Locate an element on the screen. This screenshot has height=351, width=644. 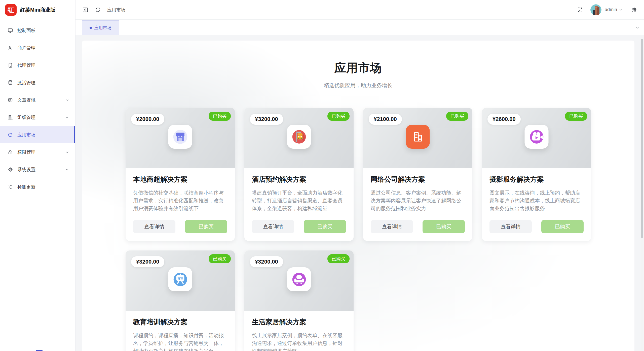
sidebar: 红 红薯Mini商业版 控制面板 商户管理 代理管理 is located at coordinates (38, 175).